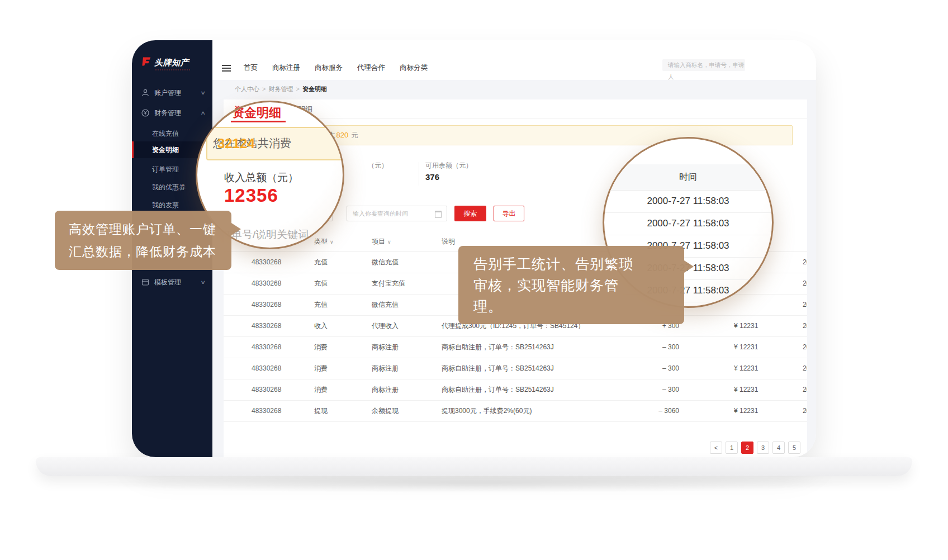 The height and width of the screenshot is (560, 948). Describe the element at coordinates (571, 306) in the screenshot. I see `callout-text: 理。` at that location.